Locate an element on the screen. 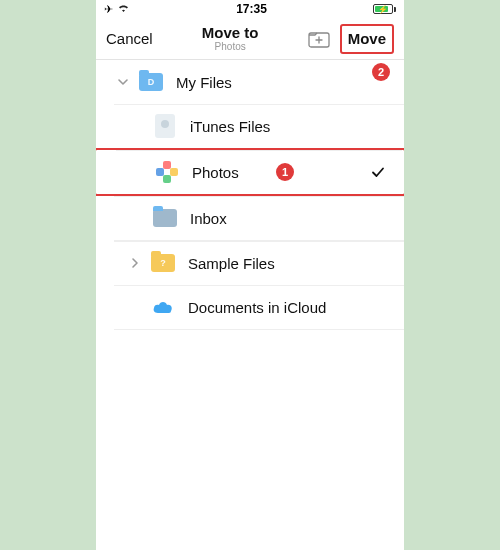  status-bar: ✈︎ 17:35 ⚡ is located at coordinates (250, 9).